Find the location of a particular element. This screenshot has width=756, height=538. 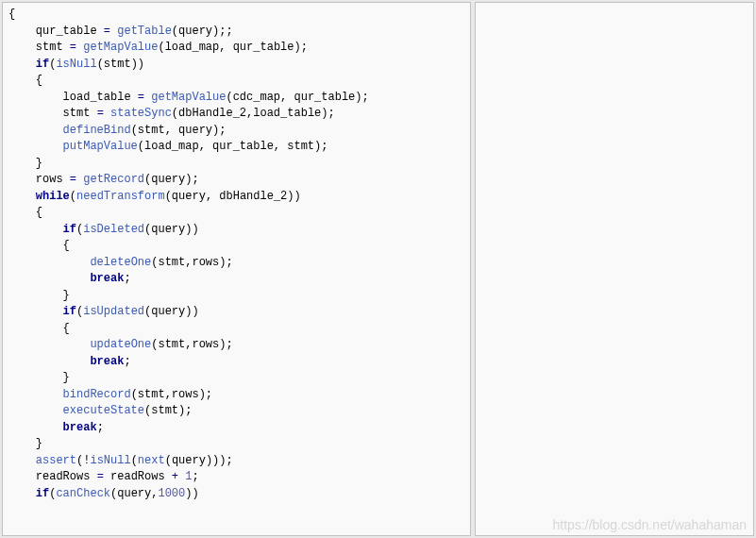

code-line: if(isDeleted(query)) is located at coordinates (240, 230).